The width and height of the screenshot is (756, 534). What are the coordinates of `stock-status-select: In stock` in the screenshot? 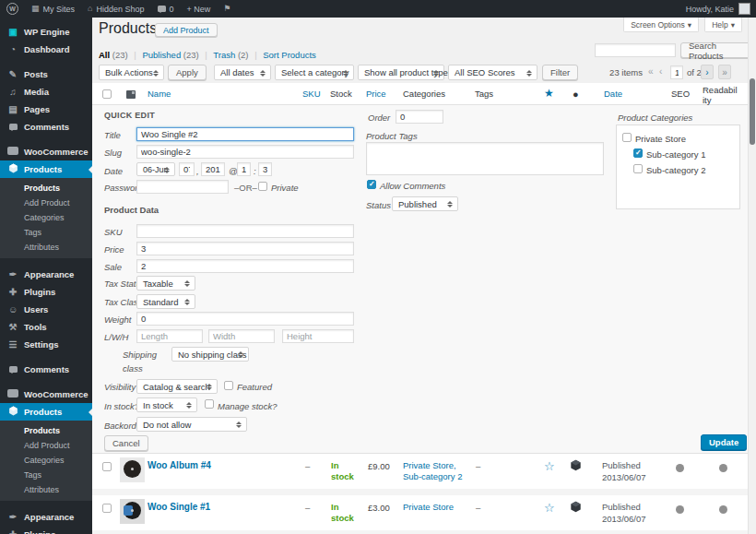 It's located at (167, 405).